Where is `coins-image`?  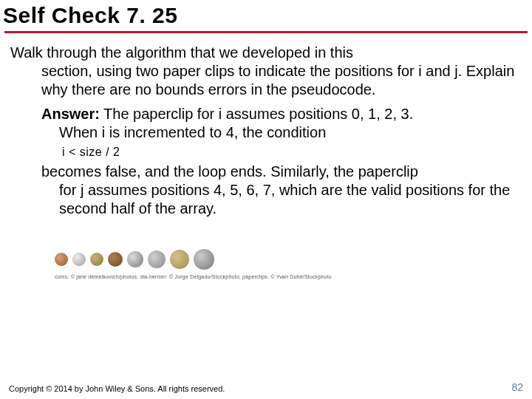 coins-image is located at coordinates (266, 259).